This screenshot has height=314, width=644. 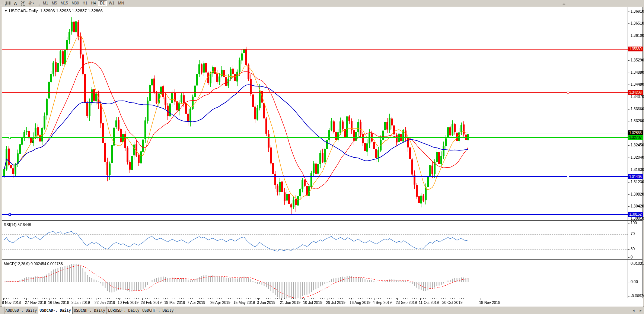 I want to click on price-level-badge: 1.30152, so click(x=636, y=215).